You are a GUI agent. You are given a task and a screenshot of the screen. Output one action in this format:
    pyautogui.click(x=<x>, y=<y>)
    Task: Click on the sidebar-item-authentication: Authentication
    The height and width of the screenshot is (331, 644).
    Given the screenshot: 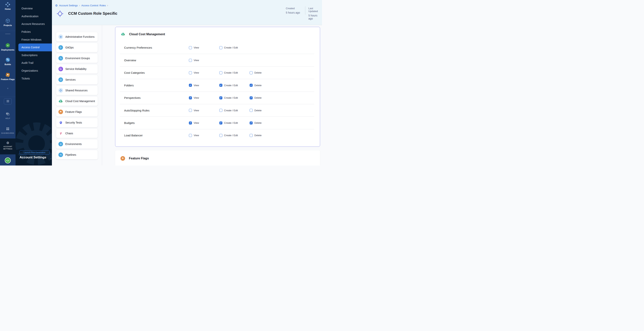 What is the action you would take?
    pyautogui.click(x=34, y=16)
    